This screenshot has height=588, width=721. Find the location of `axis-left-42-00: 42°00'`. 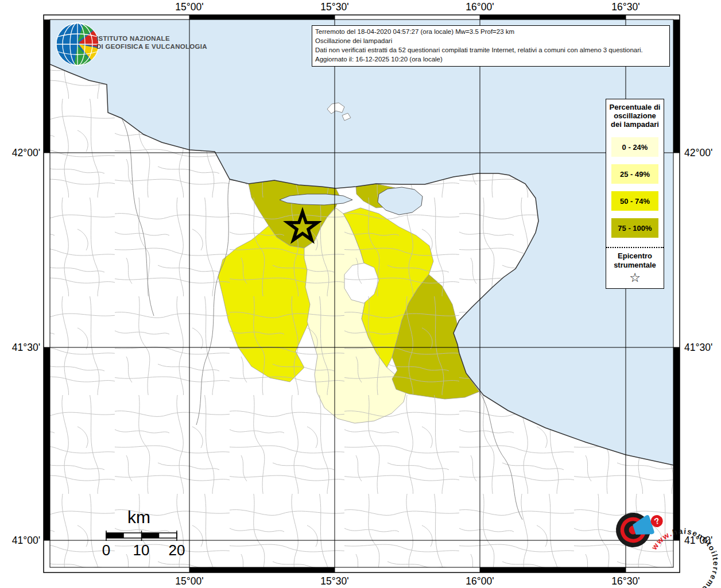

axis-left-42-00: 42°00' is located at coordinates (22, 153).